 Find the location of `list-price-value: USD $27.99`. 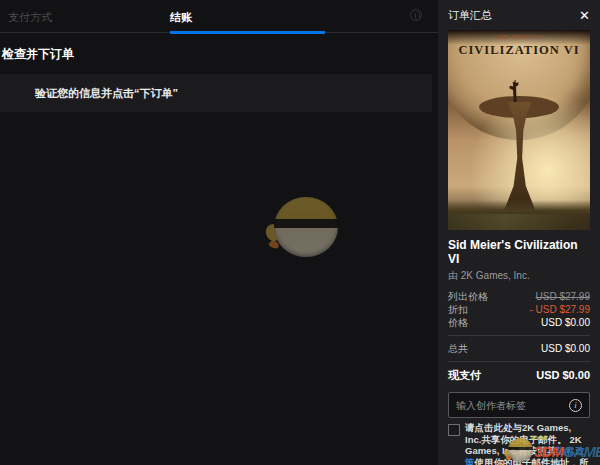

list-price-value: USD $27.99 is located at coordinates (563, 296).